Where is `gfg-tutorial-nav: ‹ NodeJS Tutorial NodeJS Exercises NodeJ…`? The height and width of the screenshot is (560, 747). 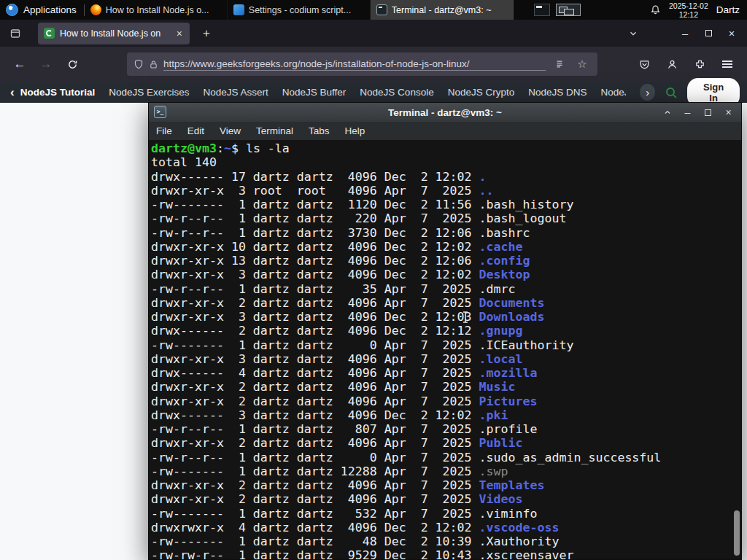 gfg-tutorial-nav: ‹ NodeJS Tutorial NodeJS Exercises NodeJ… is located at coordinates (374, 92).